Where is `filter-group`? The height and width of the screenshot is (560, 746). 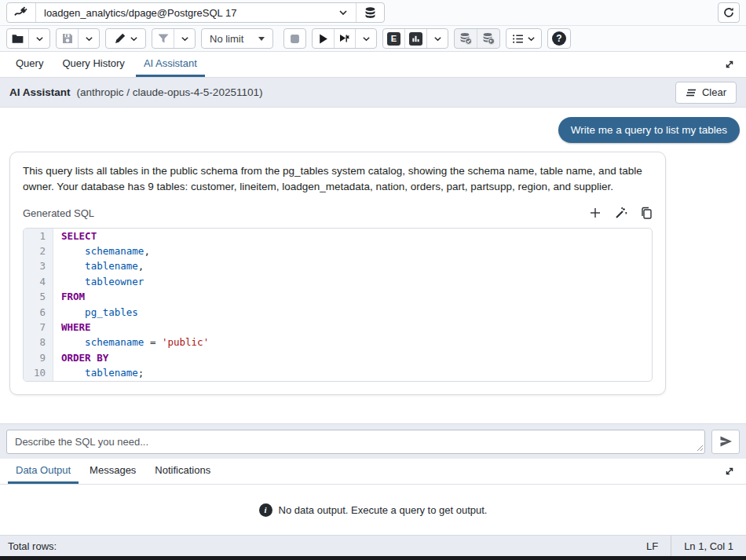 filter-group is located at coordinates (174, 38).